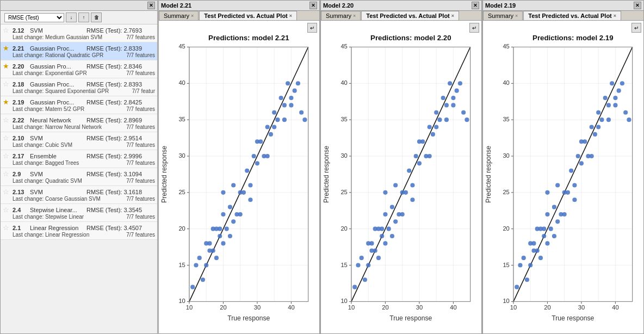 The height and width of the screenshot is (334, 644). I want to click on model-rmse: RMSE (Test): 2.8339, so click(114, 48).